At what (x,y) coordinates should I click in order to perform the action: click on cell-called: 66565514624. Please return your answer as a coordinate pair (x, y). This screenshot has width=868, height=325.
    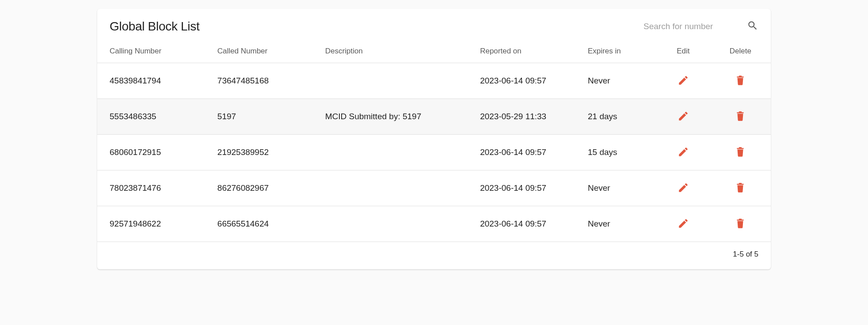
    Looking at the image, I should click on (259, 224).